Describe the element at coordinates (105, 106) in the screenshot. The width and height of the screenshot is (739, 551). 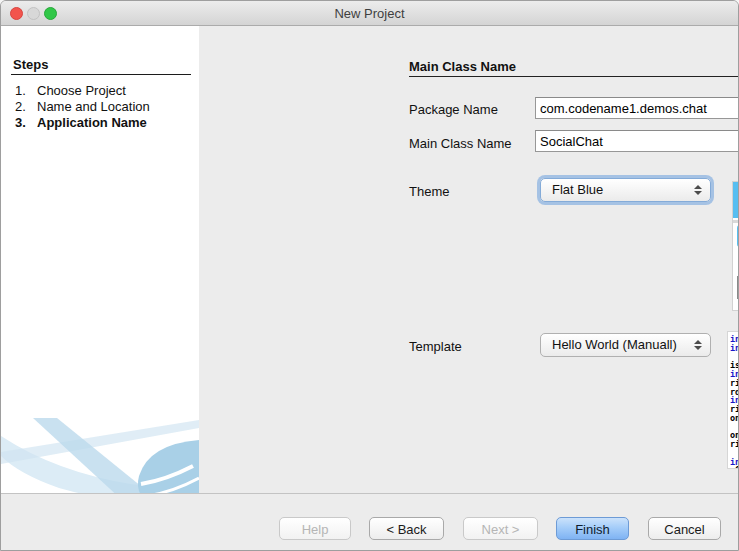
I see `step-item-name-location: 2.Name and Location` at that location.